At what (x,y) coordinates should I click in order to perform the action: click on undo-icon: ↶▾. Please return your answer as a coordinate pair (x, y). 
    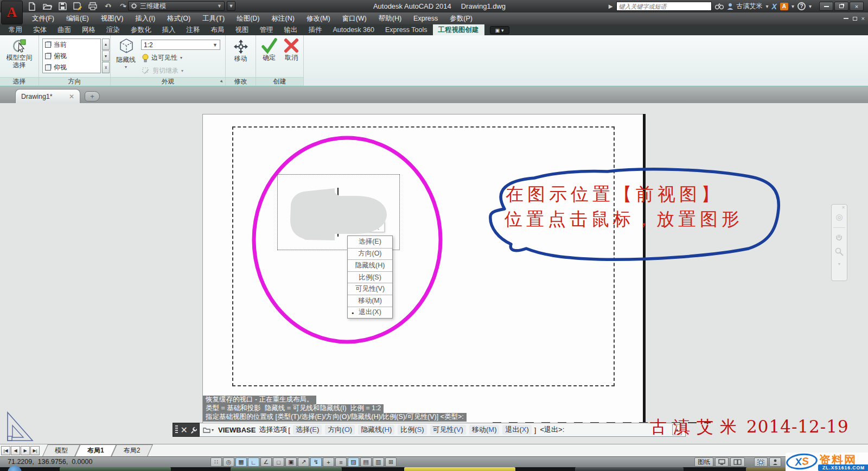
    Looking at the image, I should click on (108, 7).